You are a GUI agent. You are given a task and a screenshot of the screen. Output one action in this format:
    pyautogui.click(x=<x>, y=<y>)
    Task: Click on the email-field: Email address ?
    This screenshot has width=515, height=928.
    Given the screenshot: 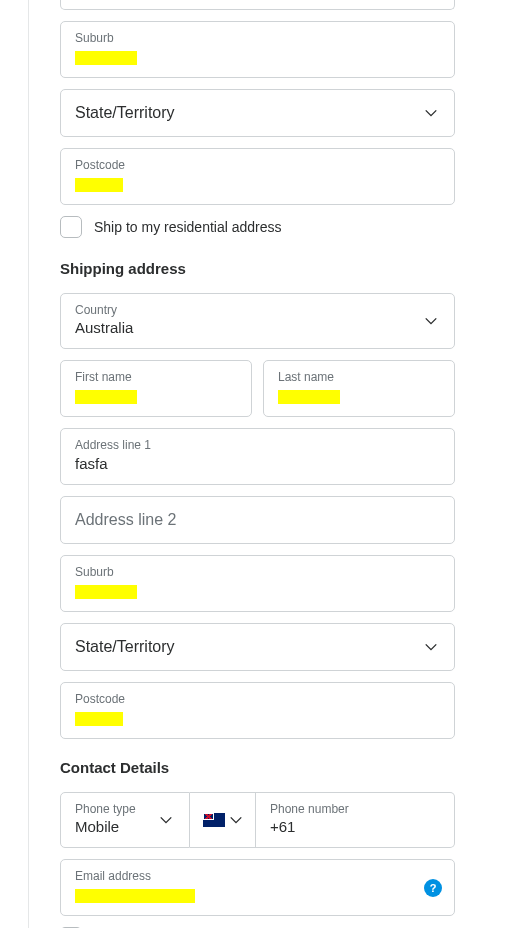 What is the action you would take?
    pyautogui.click(x=258, y=888)
    